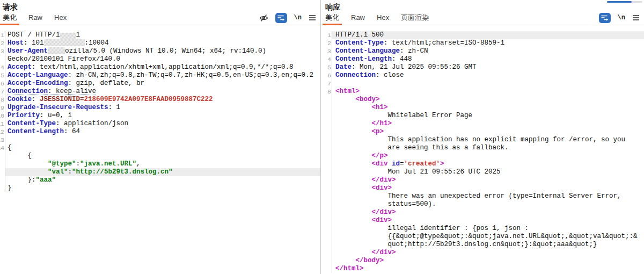  Describe the element at coordinates (483, 6) in the screenshot. I see `response-panel-title: 响应` at that location.